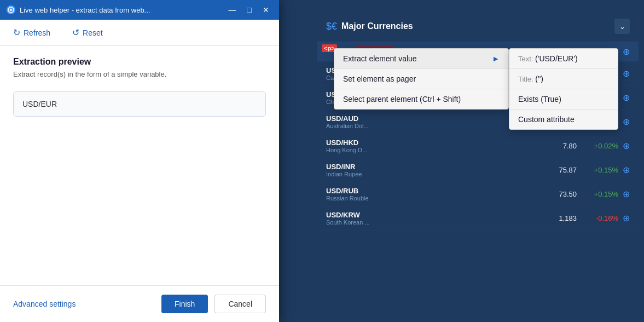 Image resolution: width=644 pixels, height=322 pixels. Describe the element at coordinates (353, 150) in the screenshot. I see `pair-desc: Hong Kong D...` at that location.